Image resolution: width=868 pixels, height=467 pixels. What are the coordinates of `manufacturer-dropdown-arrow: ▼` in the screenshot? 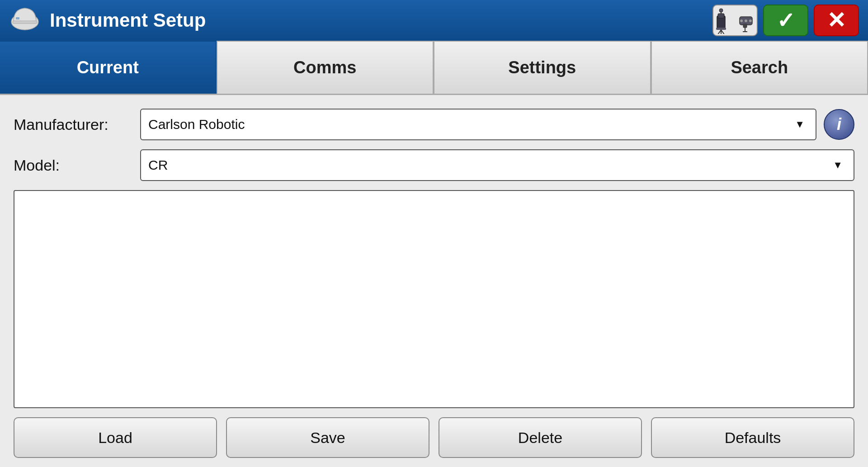 It's located at (800, 124).